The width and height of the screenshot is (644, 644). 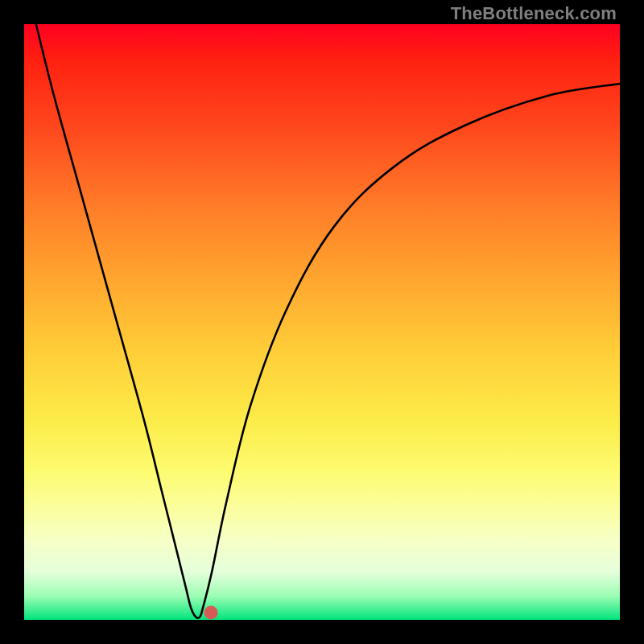 What do you see at coordinates (534, 14) in the screenshot?
I see `watermark-text: TheBottleneck.com` at bounding box center [534, 14].